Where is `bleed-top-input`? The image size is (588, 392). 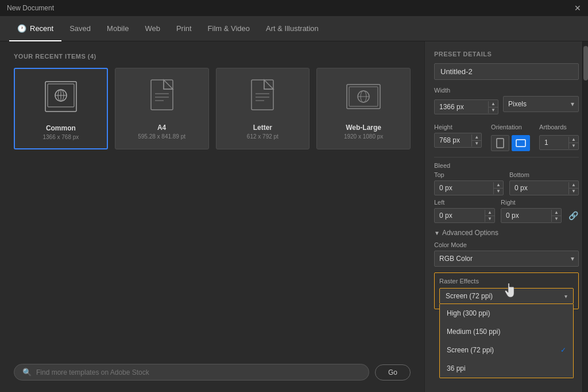
bleed-top-input is located at coordinates (464, 188).